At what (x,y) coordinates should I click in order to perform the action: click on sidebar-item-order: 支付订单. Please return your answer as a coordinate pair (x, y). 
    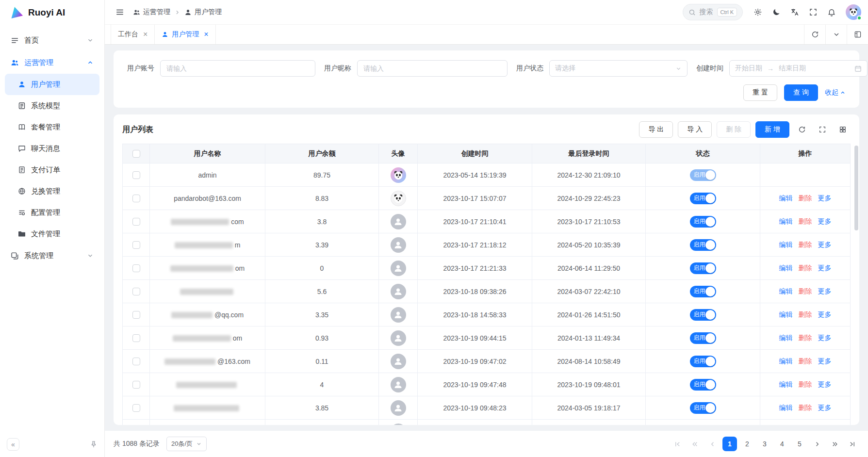
    Looking at the image, I should click on (52, 170).